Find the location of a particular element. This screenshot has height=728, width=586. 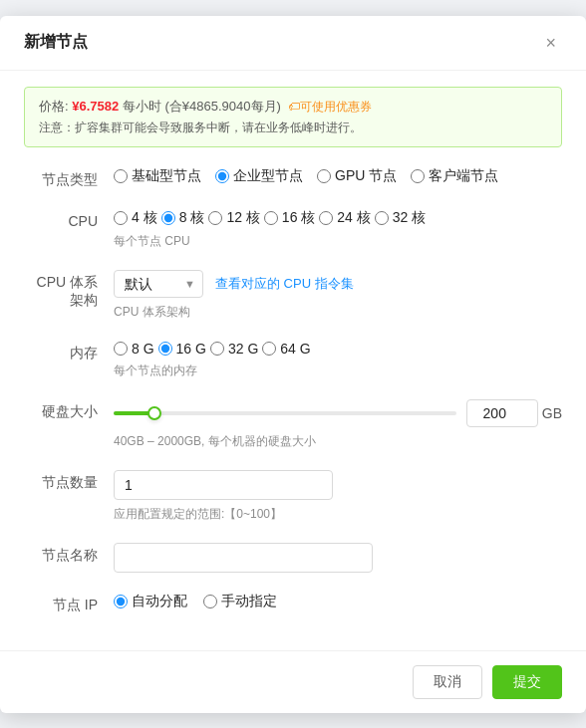

disk-hint: 40GB – 2000GB, 每个机器的硬盘大小 is located at coordinates (338, 442).